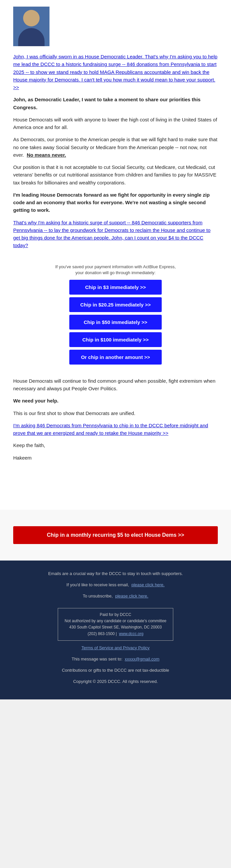 This screenshot has width=231, height=868. I want to click on chip-100-button: Chip in $100 immediately >>, so click(116, 340).